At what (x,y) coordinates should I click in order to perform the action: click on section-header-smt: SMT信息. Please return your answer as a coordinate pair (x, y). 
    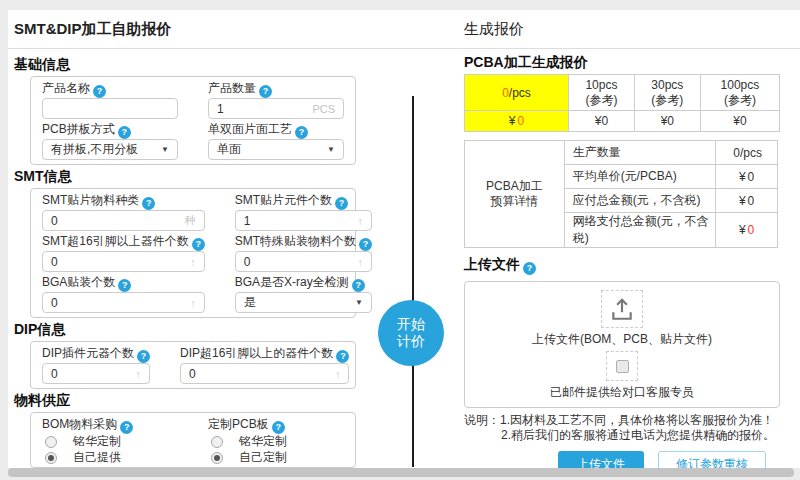
    Looking at the image, I should click on (211, 177).